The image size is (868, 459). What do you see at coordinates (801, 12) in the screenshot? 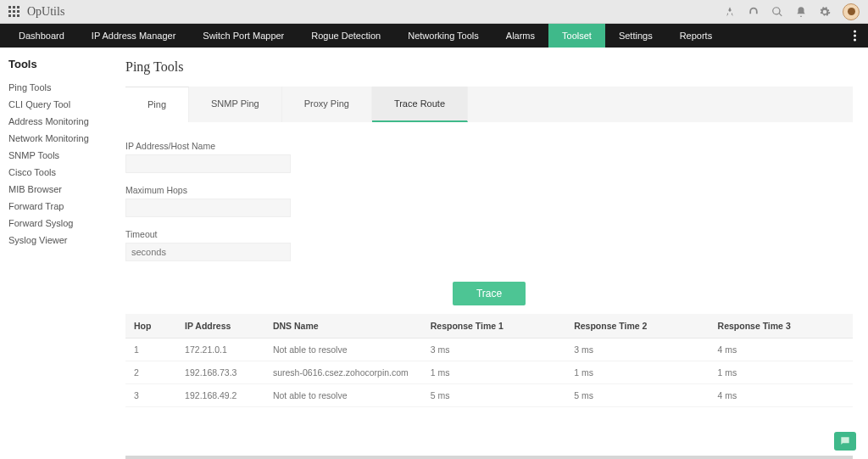
I see `bell-icon` at bounding box center [801, 12].